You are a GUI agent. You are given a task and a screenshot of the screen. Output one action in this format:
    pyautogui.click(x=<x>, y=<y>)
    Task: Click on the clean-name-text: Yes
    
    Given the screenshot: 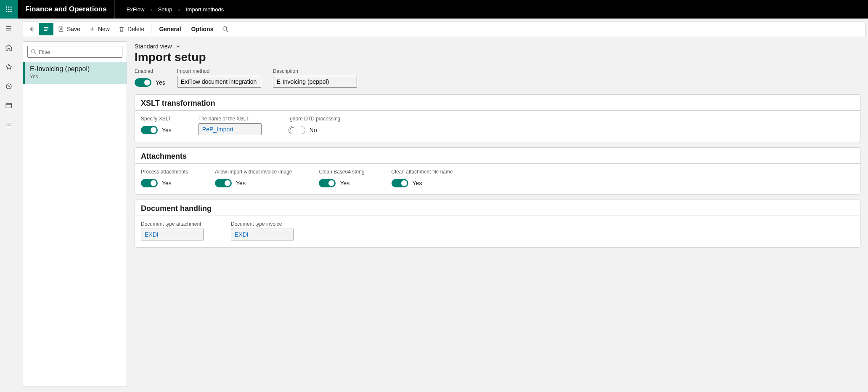 What is the action you would take?
    pyautogui.click(x=417, y=183)
    